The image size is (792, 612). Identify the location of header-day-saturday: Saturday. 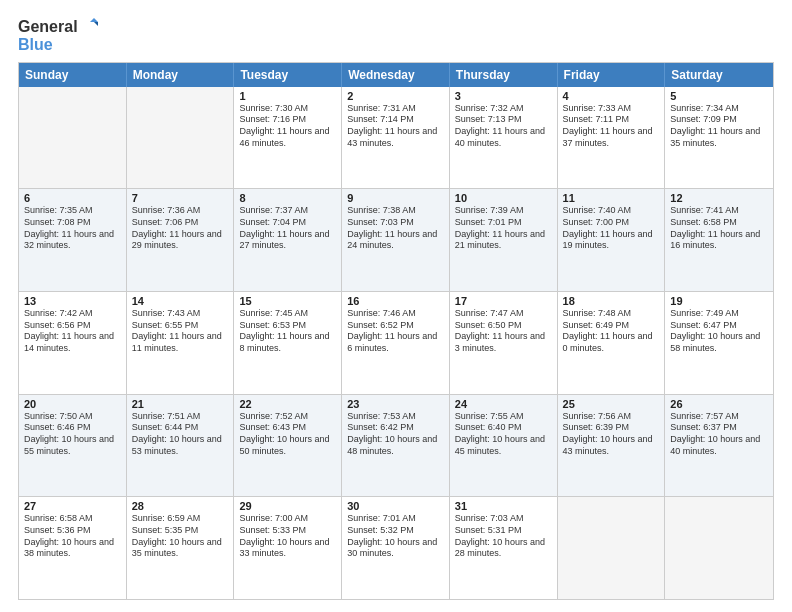
(719, 75).